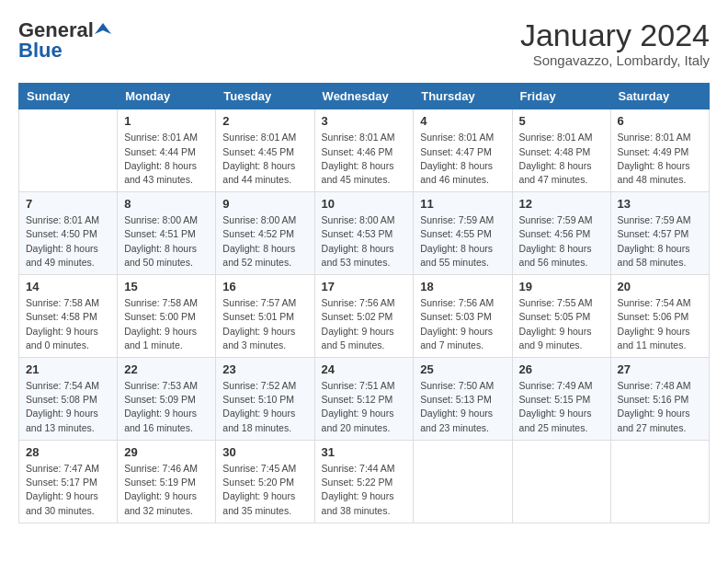  I want to click on day-info: Sunrise: 8:01 AM Sunset: 4:46 PM Dayligh…, so click(364, 158).